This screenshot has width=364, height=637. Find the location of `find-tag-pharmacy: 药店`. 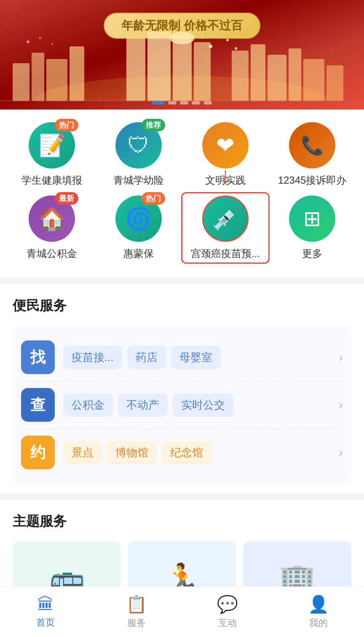

find-tag-pharmacy: 药店 is located at coordinates (147, 357).